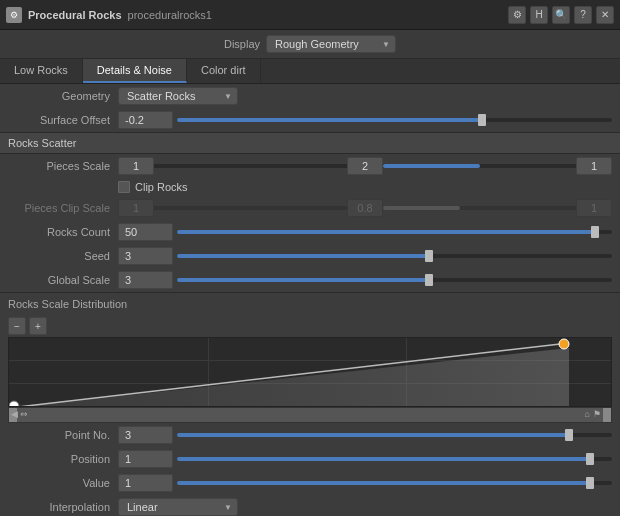  I want to click on display-row: Display Rough Geometry ▼, so click(310, 44).